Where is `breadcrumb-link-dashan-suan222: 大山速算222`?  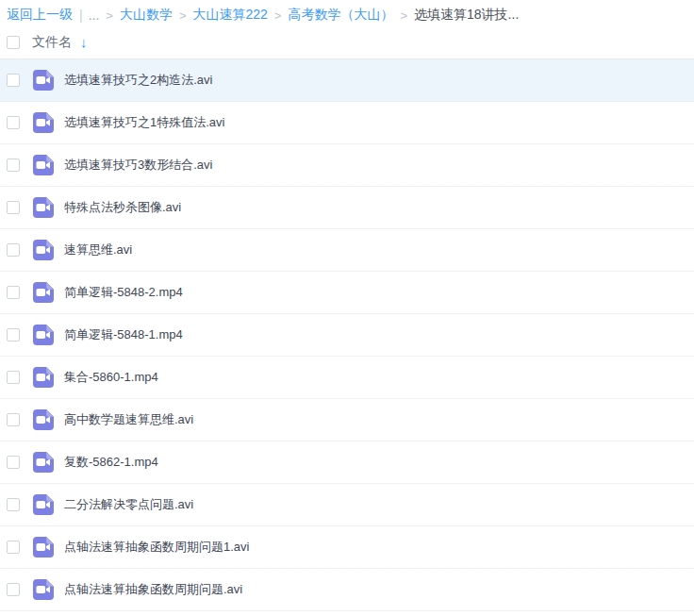 breadcrumb-link-dashan-suan222: 大山速算222 is located at coordinates (230, 15).